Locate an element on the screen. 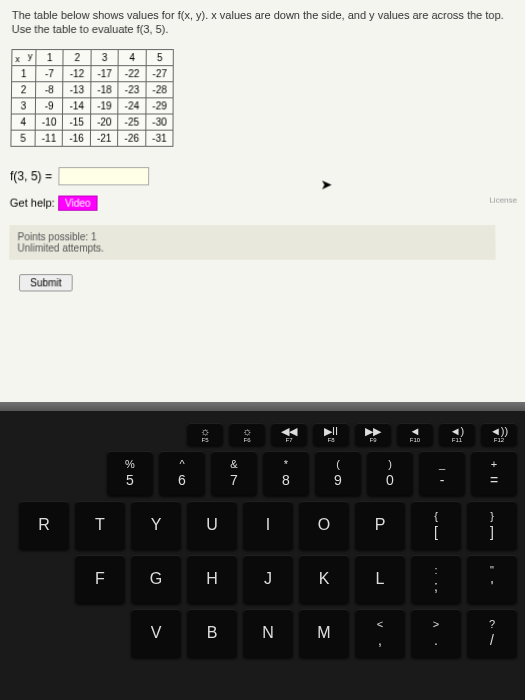 The width and height of the screenshot is (525, 700). key-P: P is located at coordinates (380, 525).